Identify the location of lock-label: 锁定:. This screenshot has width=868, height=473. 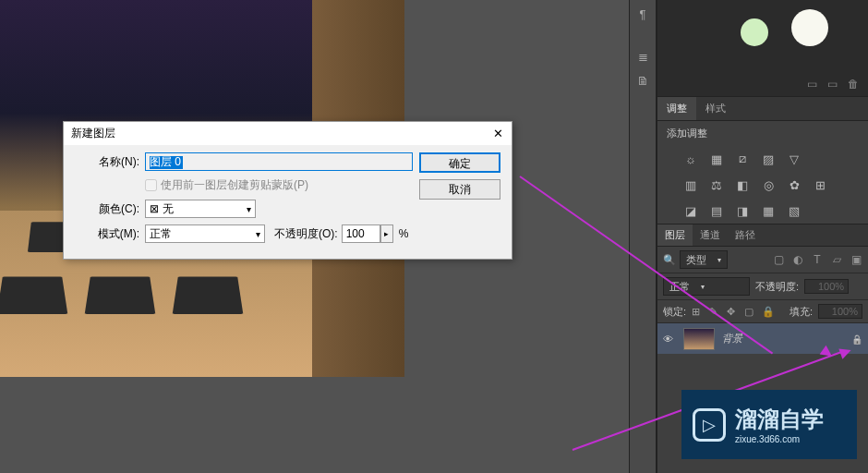
(674, 312).